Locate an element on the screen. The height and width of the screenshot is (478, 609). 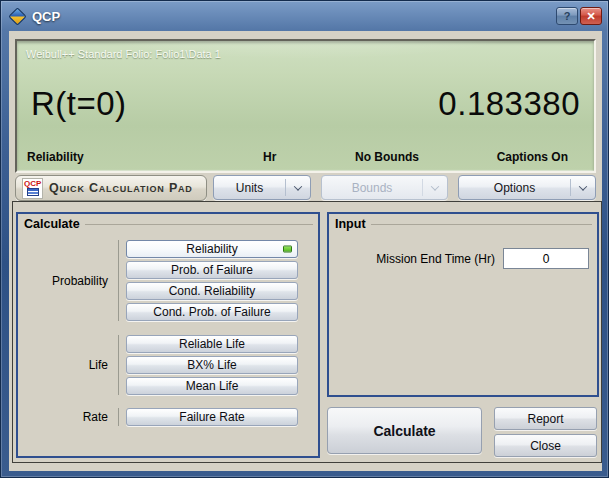
toolbar: QCP Quick Calculation Pad Units Bounds is located at coordinates (306, 188).